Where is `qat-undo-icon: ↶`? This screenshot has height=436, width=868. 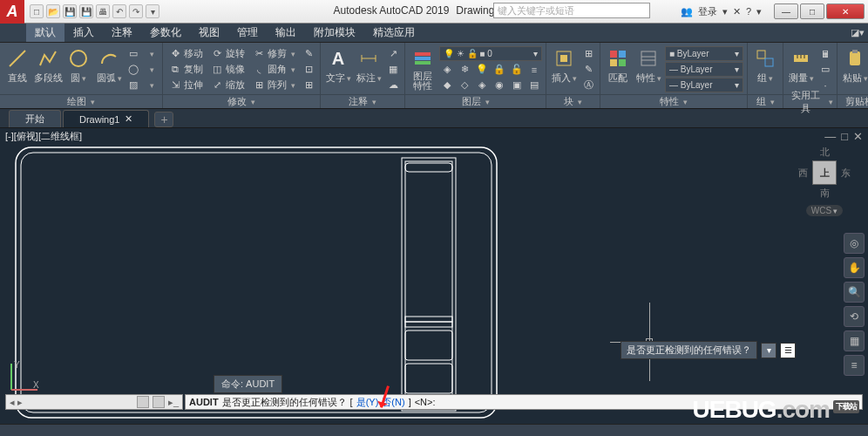
qat-undo-icon: ↶ is located at coordinates (119, 11).